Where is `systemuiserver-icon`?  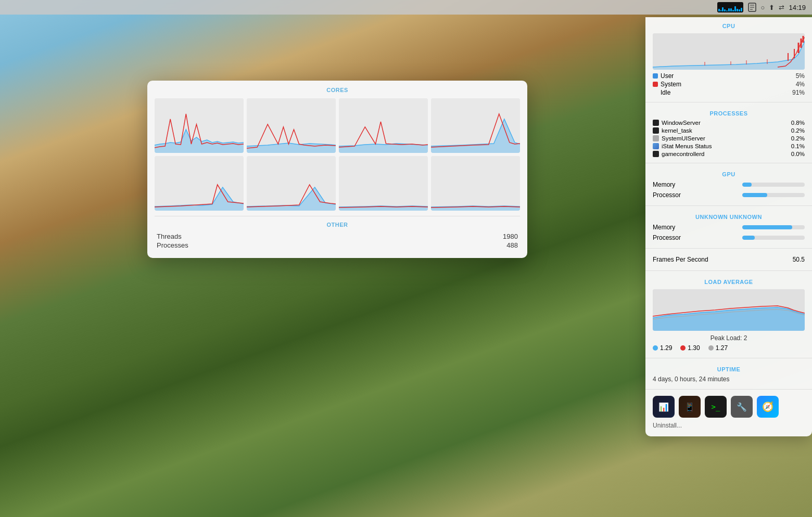 systemuiserver-icon is located at coordinates (656, 138).